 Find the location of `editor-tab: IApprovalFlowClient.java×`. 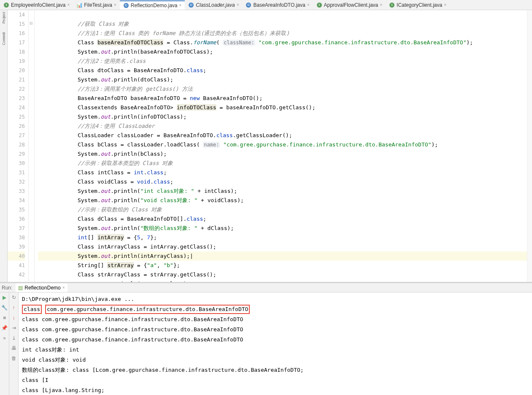

editor-tab: IApprovalFlowClient.java× is located at coordinates (349, 5).